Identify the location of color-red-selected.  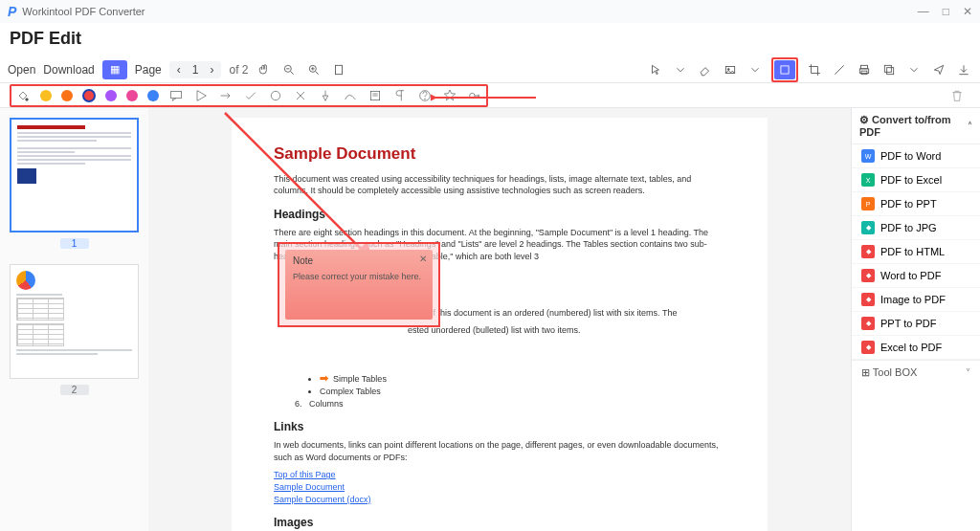
(89, 96).